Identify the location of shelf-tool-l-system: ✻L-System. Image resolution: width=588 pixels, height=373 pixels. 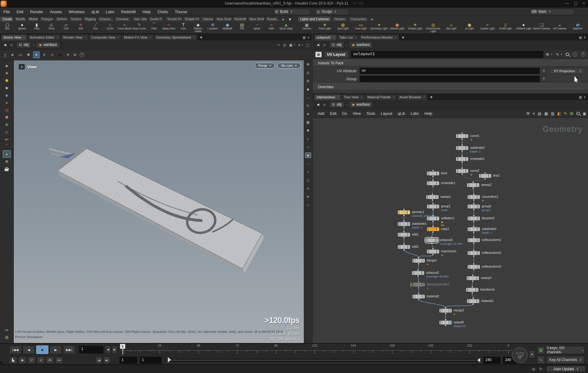
(213, 28).